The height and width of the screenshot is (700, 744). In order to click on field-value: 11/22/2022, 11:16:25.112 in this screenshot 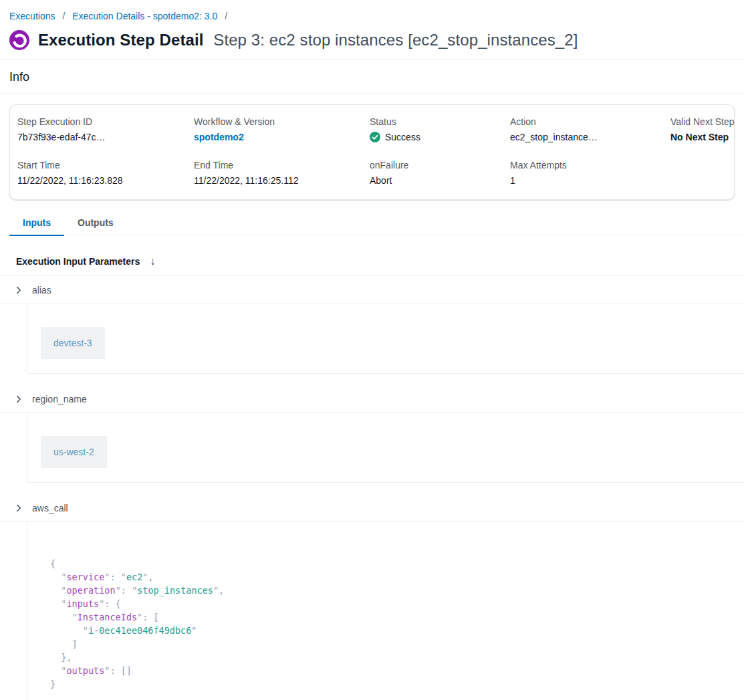, I will do `click(282, 181)`.